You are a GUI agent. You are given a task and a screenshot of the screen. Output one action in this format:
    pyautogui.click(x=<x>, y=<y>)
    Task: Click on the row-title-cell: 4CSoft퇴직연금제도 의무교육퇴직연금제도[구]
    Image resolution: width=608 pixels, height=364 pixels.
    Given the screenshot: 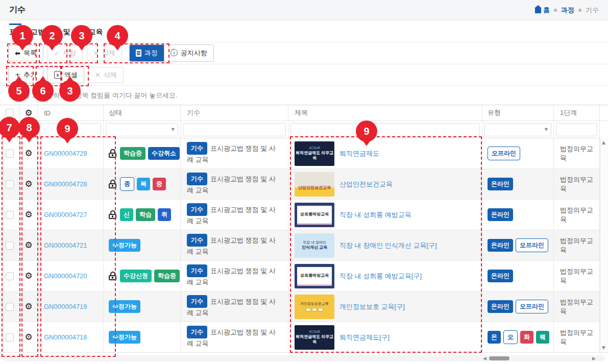 What is the action you would take?
    pyautogui.click(x=385, y=337)
    